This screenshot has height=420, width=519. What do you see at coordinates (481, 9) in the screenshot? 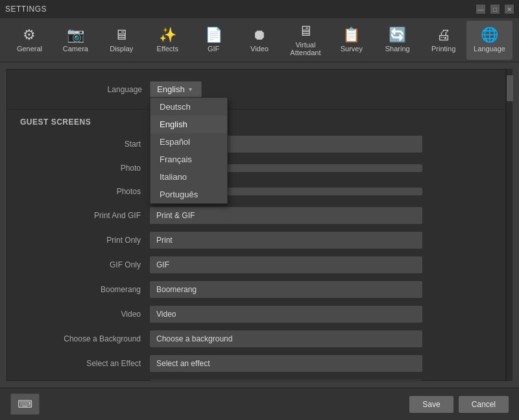
I see `minimize-button: —` at bounding box center [481, 9].